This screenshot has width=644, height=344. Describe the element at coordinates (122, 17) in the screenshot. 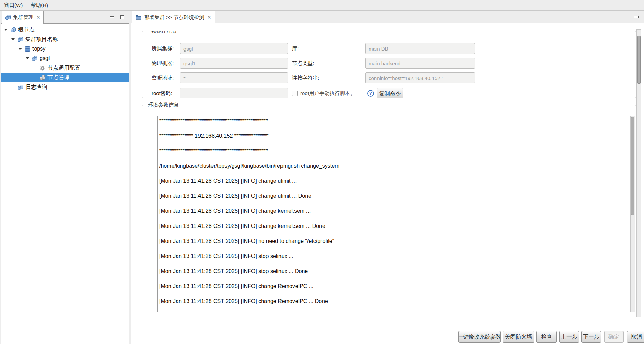

I see `maximize-icon` at that location.